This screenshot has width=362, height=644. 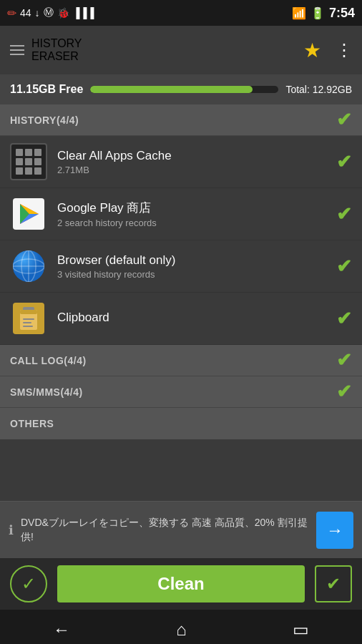 I want to click on others-section-title: OTHERS, so click(x=31, y=424).